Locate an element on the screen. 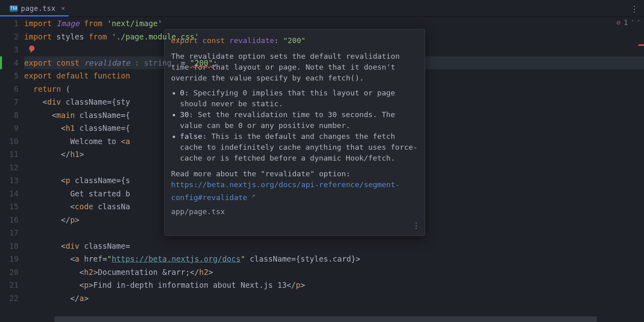  tab-loading-indicator is located at coordinates (34, 16).